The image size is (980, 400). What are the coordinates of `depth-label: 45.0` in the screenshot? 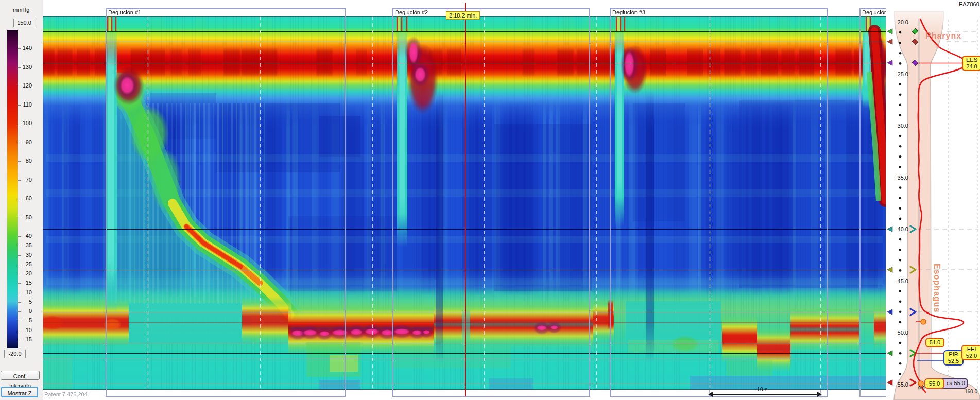 It's located at (903, 281).